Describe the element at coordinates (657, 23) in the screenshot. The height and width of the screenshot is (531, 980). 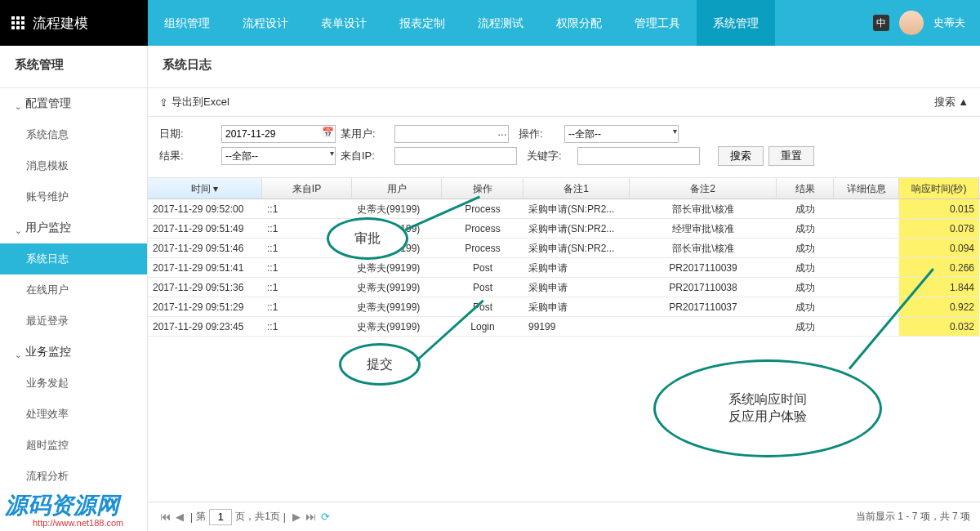
I see `nav-tab: 管理工具` at that location.